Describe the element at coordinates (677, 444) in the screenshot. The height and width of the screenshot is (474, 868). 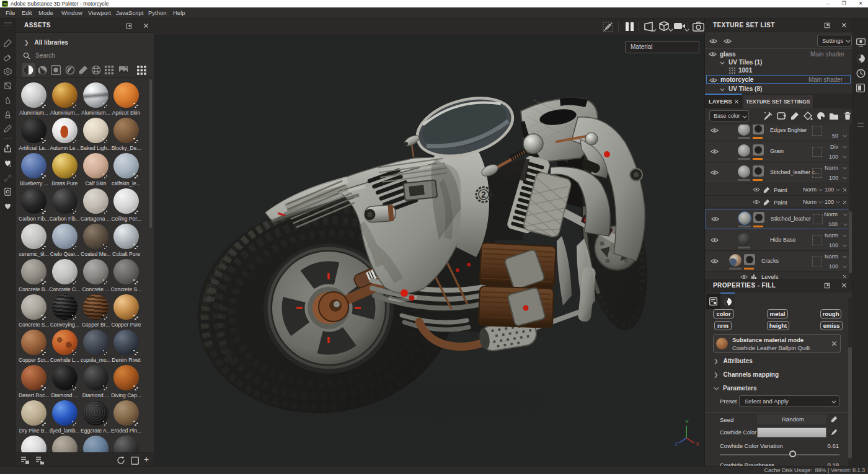
I see `svg-text: Z` at that location.